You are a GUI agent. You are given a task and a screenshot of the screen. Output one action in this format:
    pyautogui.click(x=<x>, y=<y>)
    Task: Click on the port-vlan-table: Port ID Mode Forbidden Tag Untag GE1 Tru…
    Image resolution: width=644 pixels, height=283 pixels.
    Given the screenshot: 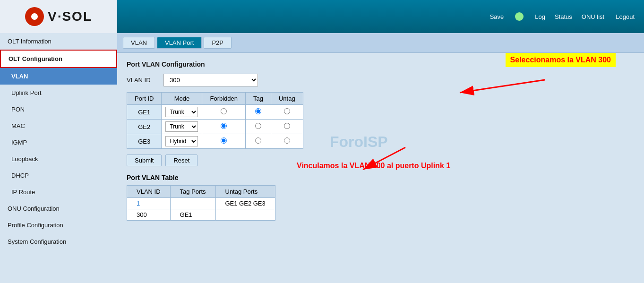 What is the action you would take?
    pyautogui.click(x=215, y=120)
    